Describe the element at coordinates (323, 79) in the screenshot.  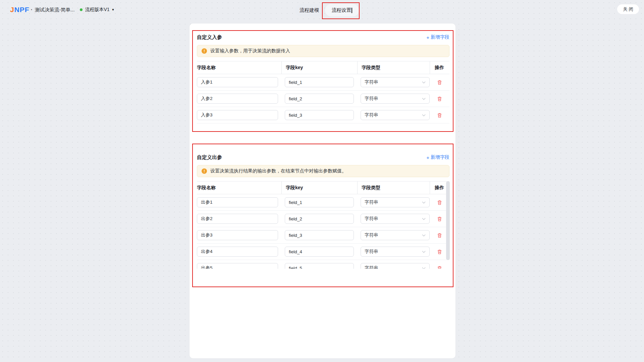
I see `input-params-section: 自定义入参 + 新增字段 ! 设置输入参数，用于决策流的数据传入 字段名称 字段…` at that location.